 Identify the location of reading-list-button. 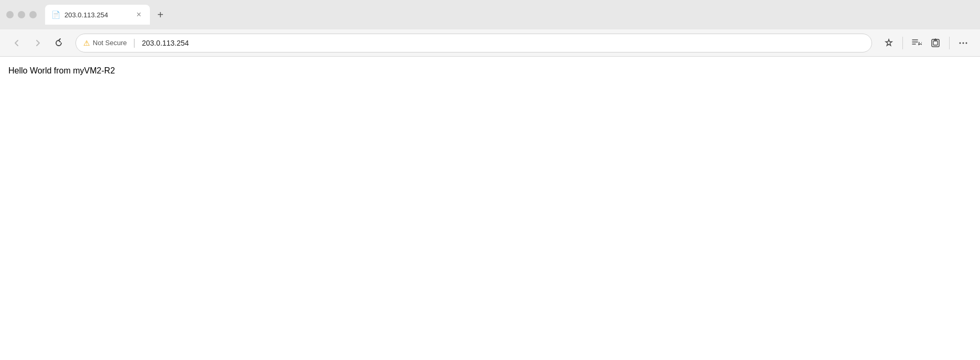
(917, 43).